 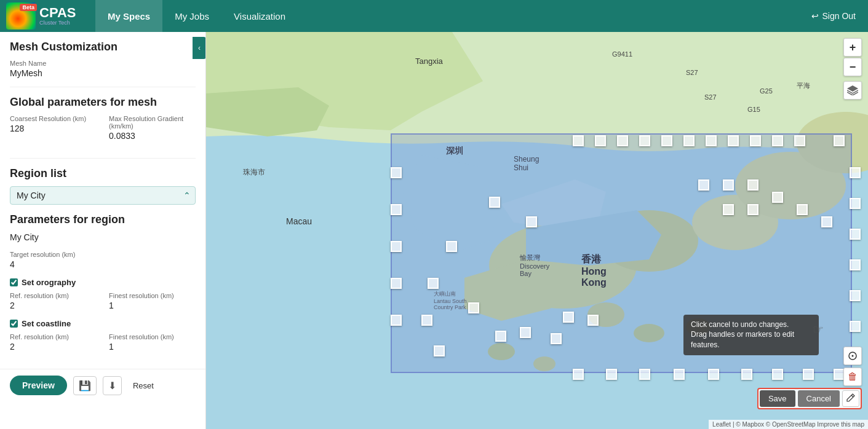 I want to click on draw-circle-button, so click(x=853, y=356).